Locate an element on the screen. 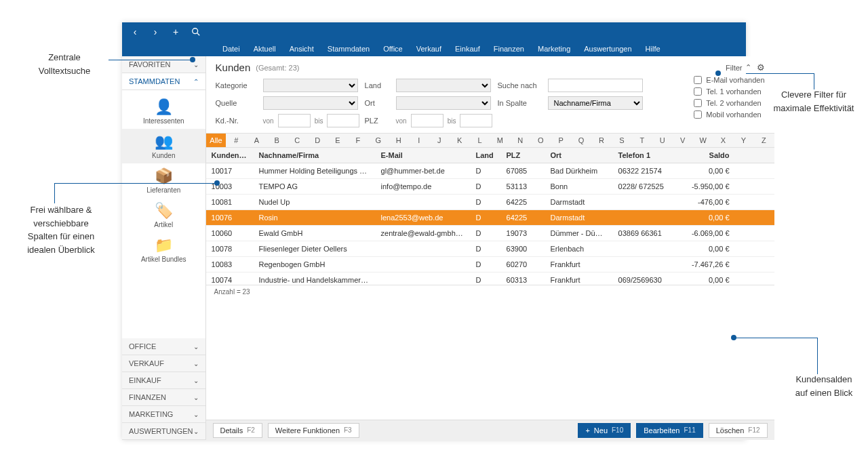 Image resolution: width=868 pixels, height=463 pixels. menu-einkauf: Einkauf is located at coordinates (468, 49).